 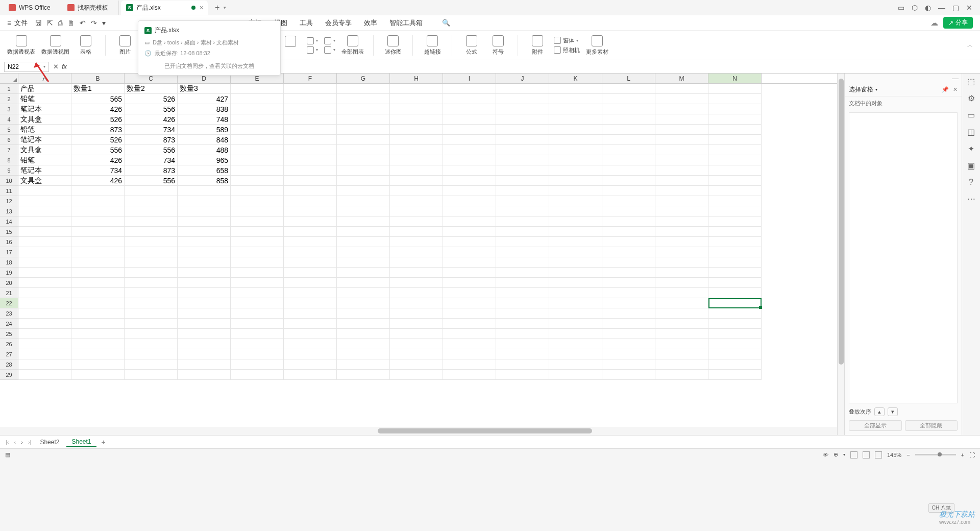 What do you see at coordinates (56, 66) in the screenshot?
I see `cancel-formula-icon: ✕` at bounding box center [56, 66].